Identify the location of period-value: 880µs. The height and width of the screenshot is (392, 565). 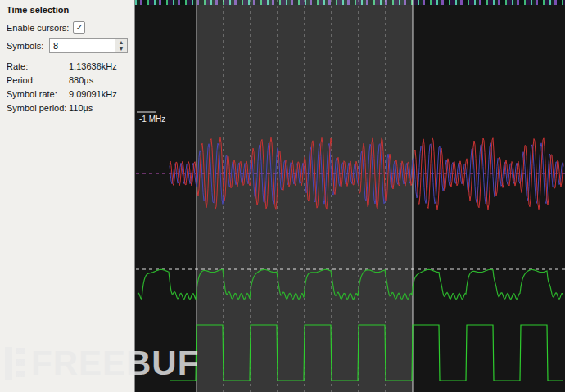
(81, 80).